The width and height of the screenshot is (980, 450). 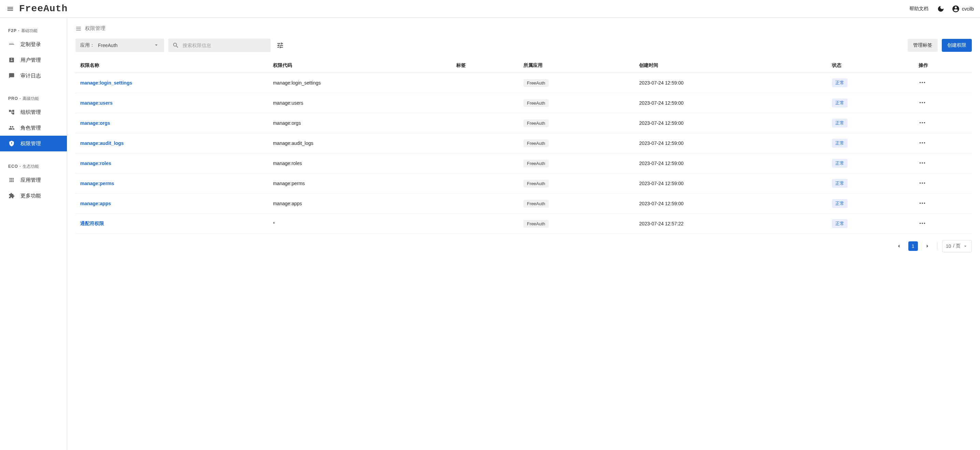 What do you see at coordinates (523, 28) in the screenshot?
I see `breadcrumb: 权限管理` at bounding box center [523, 28].